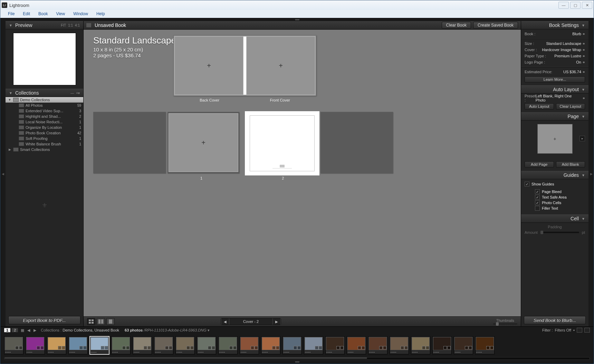 The height and width of the screenshot is (364, 594). I want to click on back-cover-cell: +, so click(209, 66).